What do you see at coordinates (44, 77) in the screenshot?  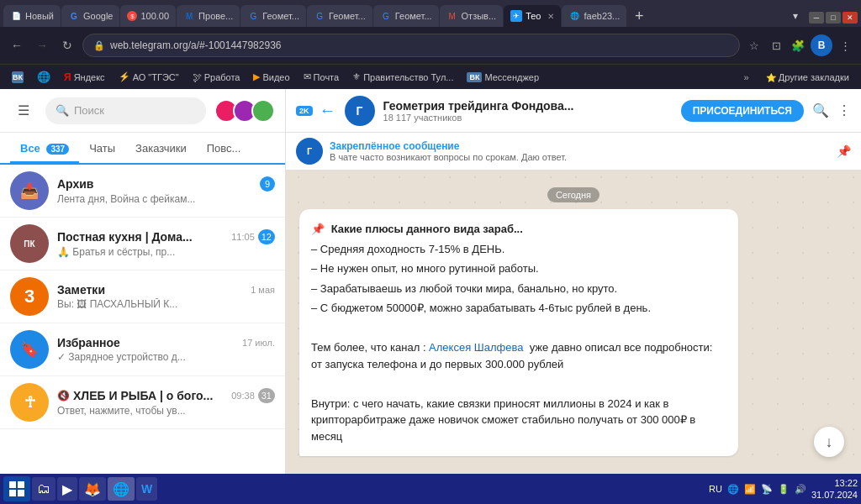 I see `bookmark-globe: 🌐` at bounding box center [44, 77].